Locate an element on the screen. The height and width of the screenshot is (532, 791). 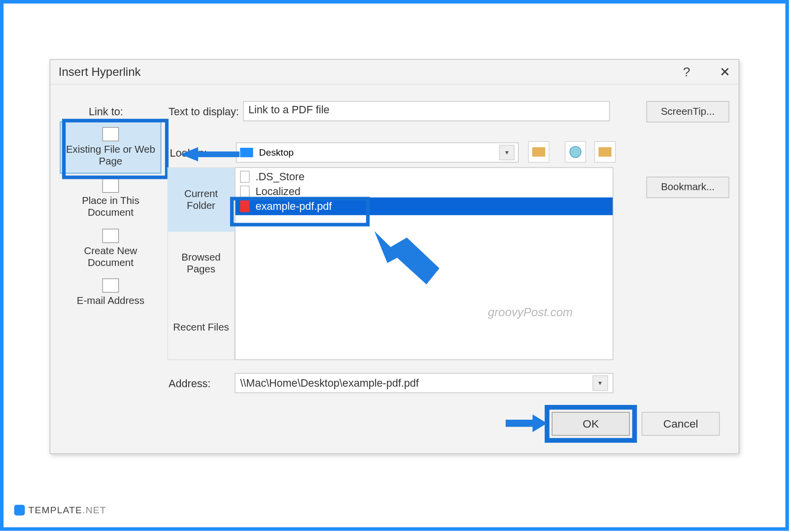
annotation-arrow-icon is located at coordinates (526, 423).